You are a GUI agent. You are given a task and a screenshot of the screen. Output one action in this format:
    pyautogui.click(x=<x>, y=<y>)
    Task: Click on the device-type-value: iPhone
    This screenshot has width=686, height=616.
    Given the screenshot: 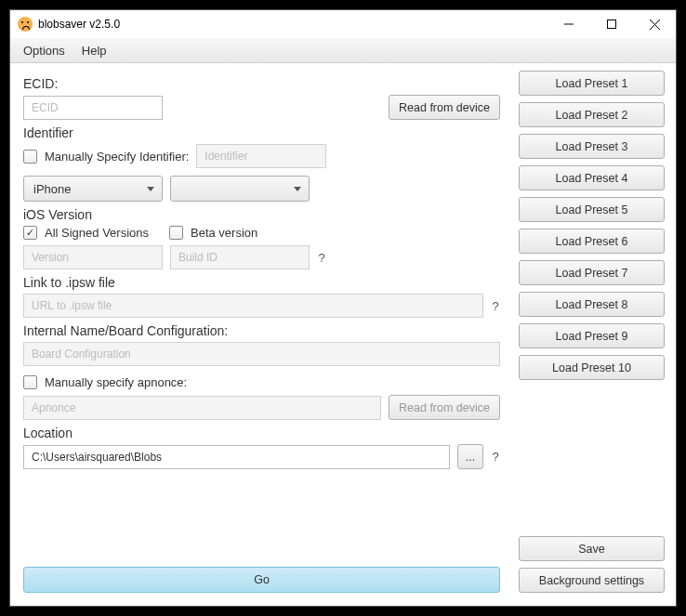 What is the action you would take?
    pyautogui.click(x=52, y=190)
    